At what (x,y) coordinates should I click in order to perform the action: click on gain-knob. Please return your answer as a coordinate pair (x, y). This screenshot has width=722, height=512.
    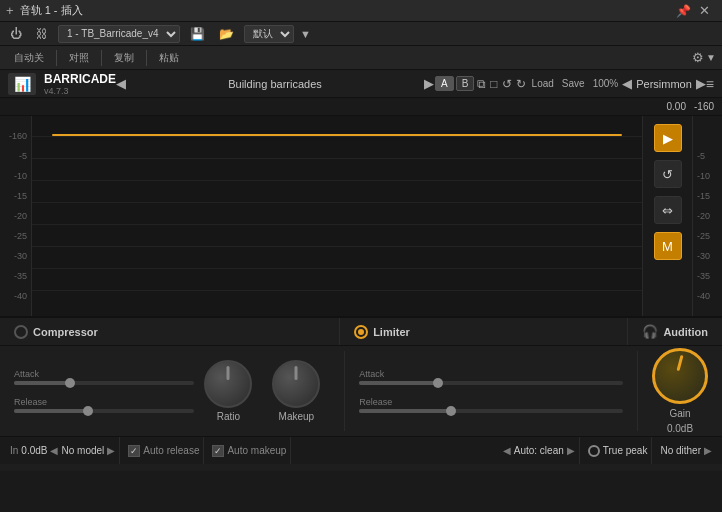
    Looking at the image, I should click on (680, 376).